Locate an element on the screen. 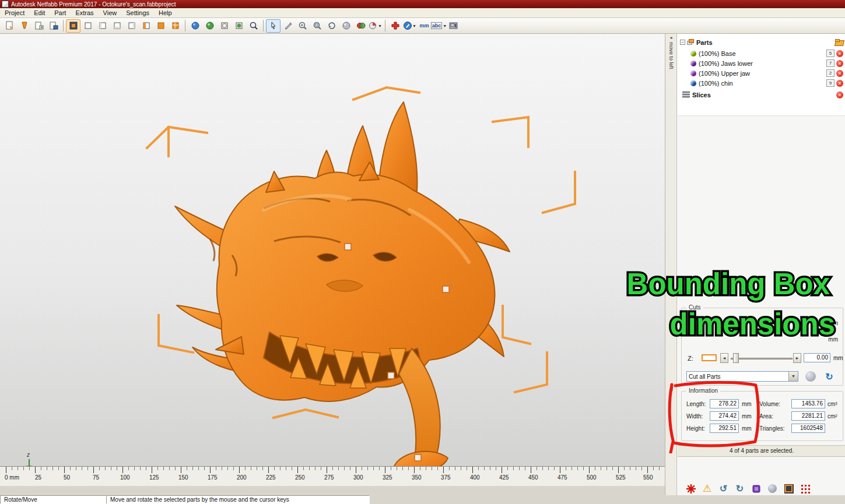  information-group-title: Information is located at coordinates (703, 390).